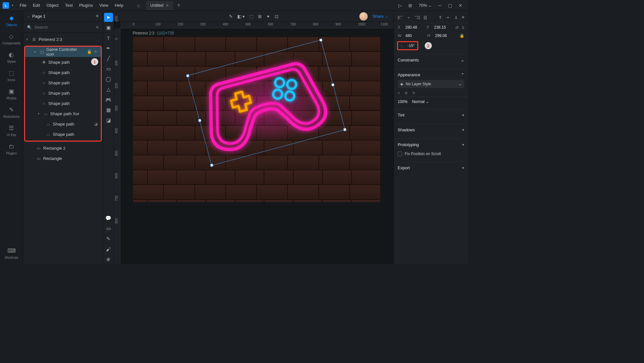 This screenshot has width=644, height=363. I want to click on rail-plugins: 🗀Plugins, so click(12, 149).